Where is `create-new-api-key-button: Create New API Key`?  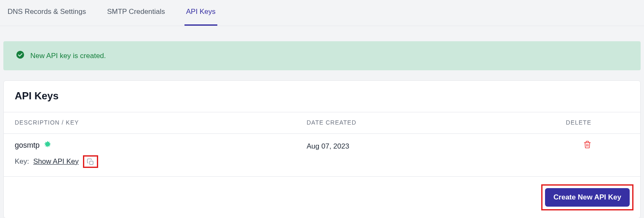 create-new-api-key-button: Create New API Key is located at coordinates (587, 197).